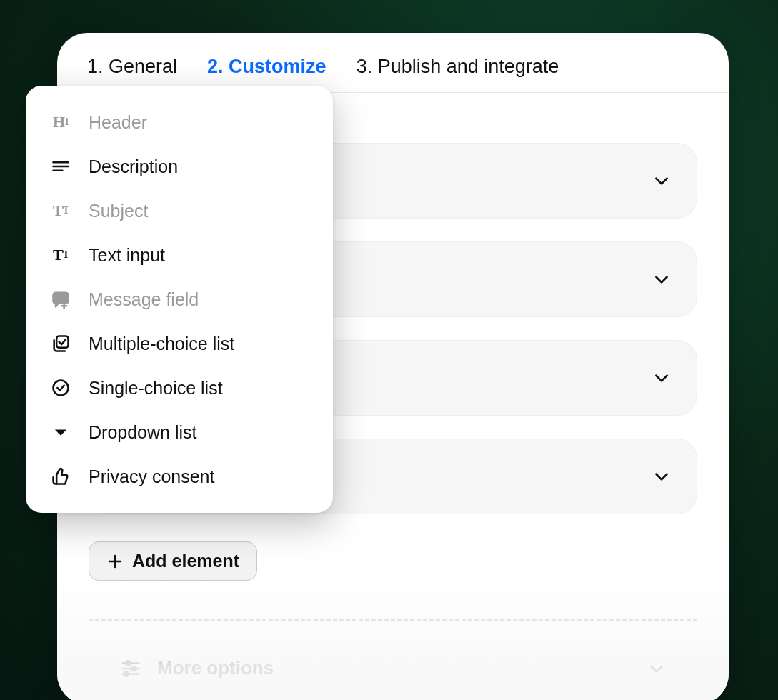 The height and width of the screenshot is (700, 778). Describe the element at coordinates (179, 344) in the screenshot. I see `menu-item-multiple-choice: Multiple-choice list` at that location.